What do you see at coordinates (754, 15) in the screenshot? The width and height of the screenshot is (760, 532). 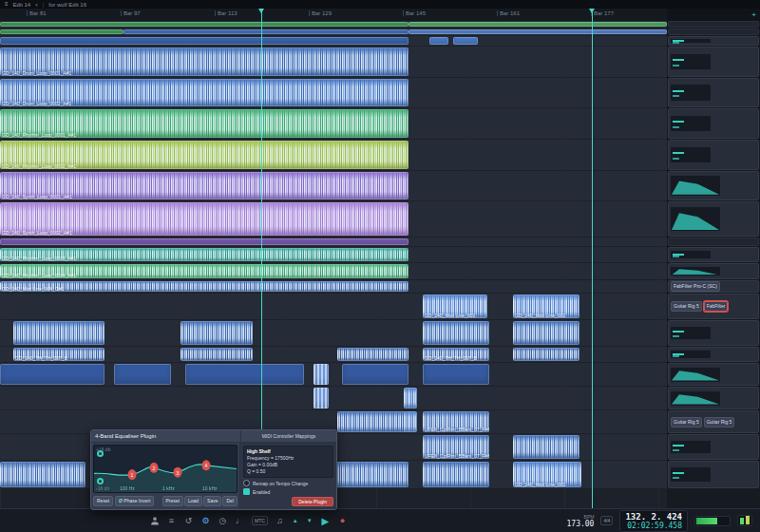 I see `add-track-button: +` at bounding box center [754, 15].